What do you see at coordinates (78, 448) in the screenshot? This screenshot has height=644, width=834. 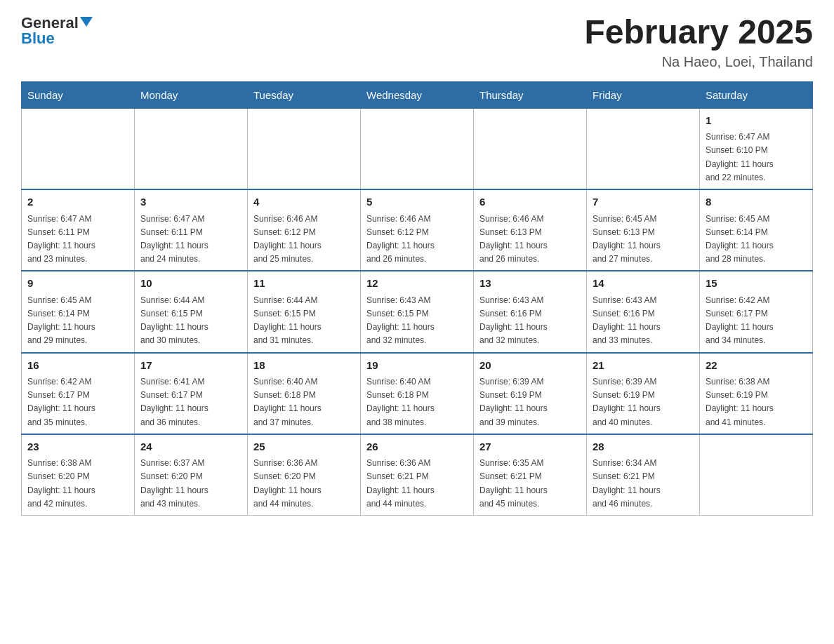 I see `day-number: 23` at bounding box center [78, 448].